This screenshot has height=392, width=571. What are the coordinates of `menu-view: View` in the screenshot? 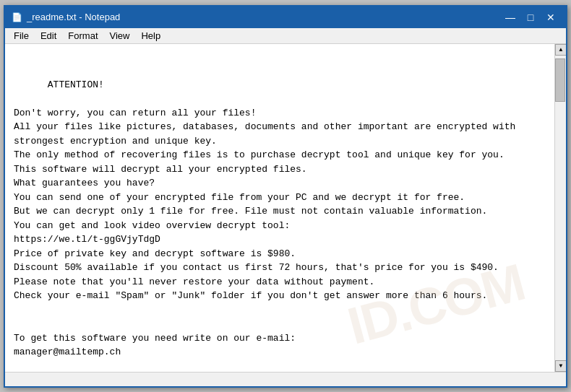 It's located at (120, 36).